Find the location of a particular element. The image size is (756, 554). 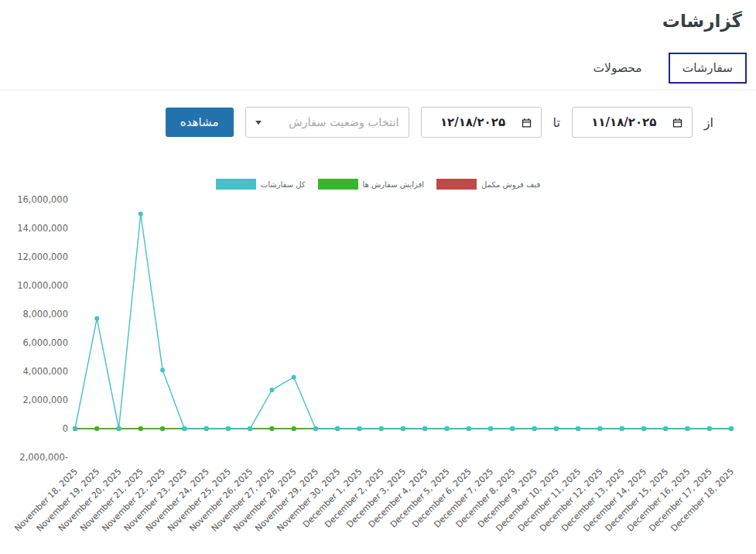

svg-text: 16,000,000 is located at coordinates (43, 200).